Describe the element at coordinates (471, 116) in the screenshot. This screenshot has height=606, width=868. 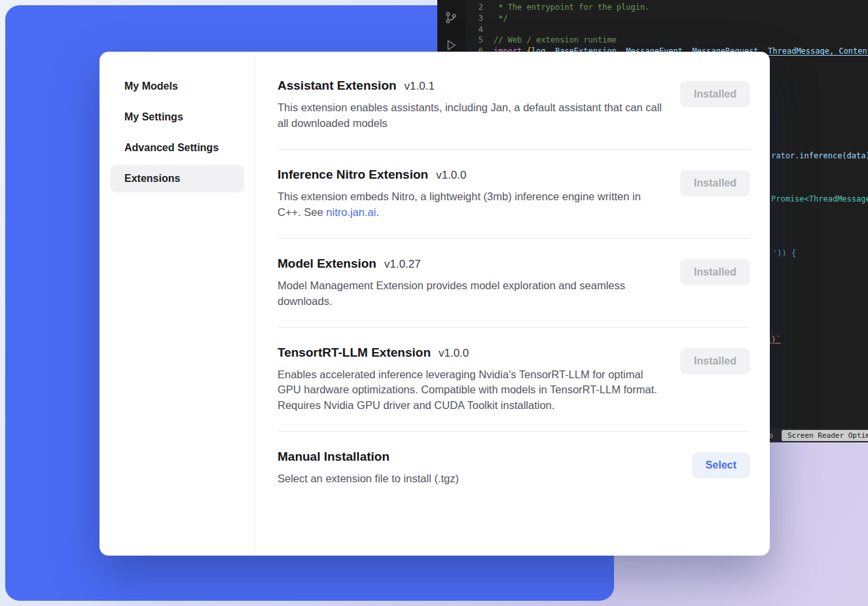
I see `extension-description: This extension enables assistants, inclu…` at that location.